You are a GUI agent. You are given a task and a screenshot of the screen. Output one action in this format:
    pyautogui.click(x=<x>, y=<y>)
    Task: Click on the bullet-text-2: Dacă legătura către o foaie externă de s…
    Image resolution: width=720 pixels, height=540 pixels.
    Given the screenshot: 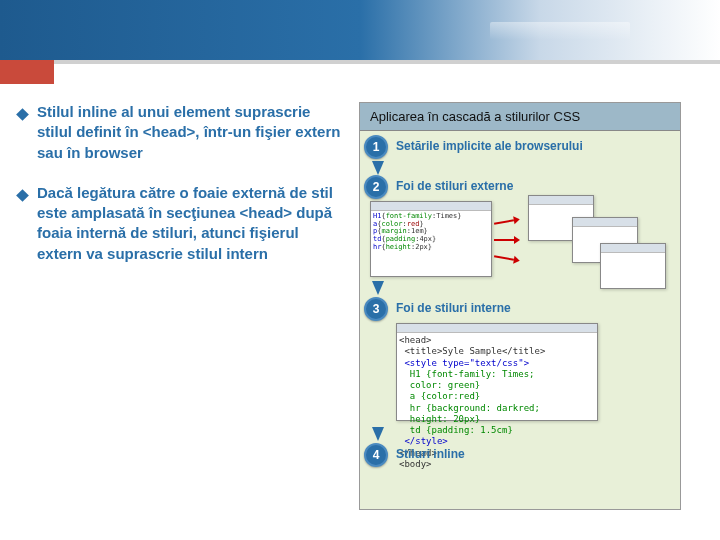 What is the action you would take?
    pyautogui.click(x=190, y=224)
    